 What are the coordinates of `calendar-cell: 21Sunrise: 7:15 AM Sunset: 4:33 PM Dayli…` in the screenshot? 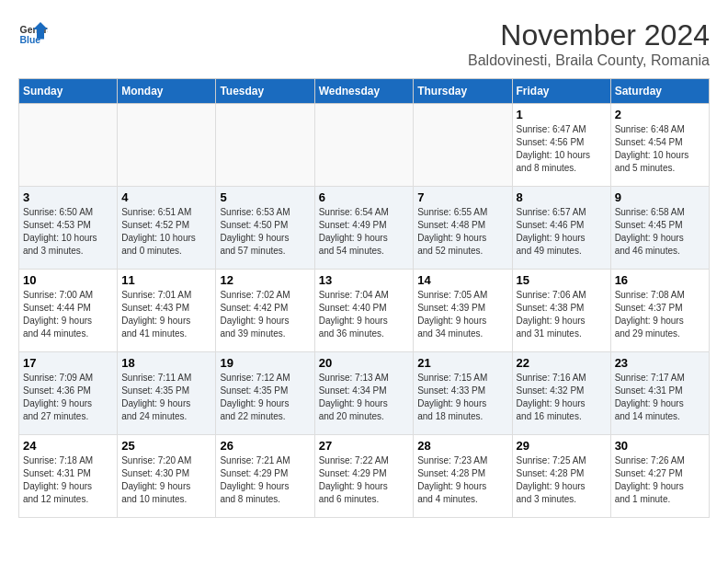 It's located at (463, 394).